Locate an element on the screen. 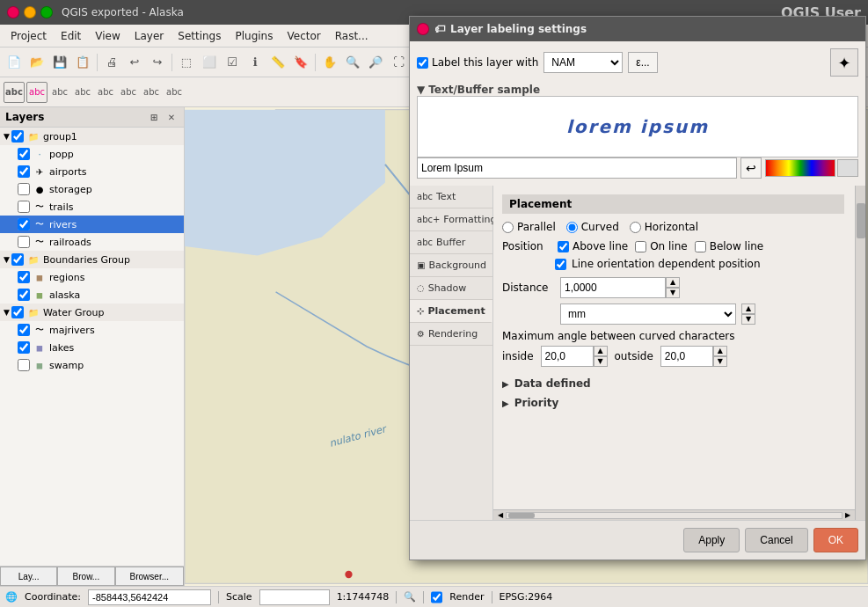  layer-checkbox-group1 is located at coordinates (18, 136).